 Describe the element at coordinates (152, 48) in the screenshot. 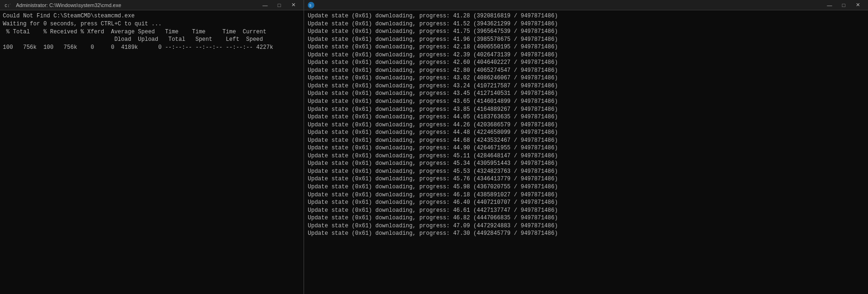

I see `cmd-line: 100 756k 100 756k 0 0 4189k 0 --:--:-- -…` at that location.